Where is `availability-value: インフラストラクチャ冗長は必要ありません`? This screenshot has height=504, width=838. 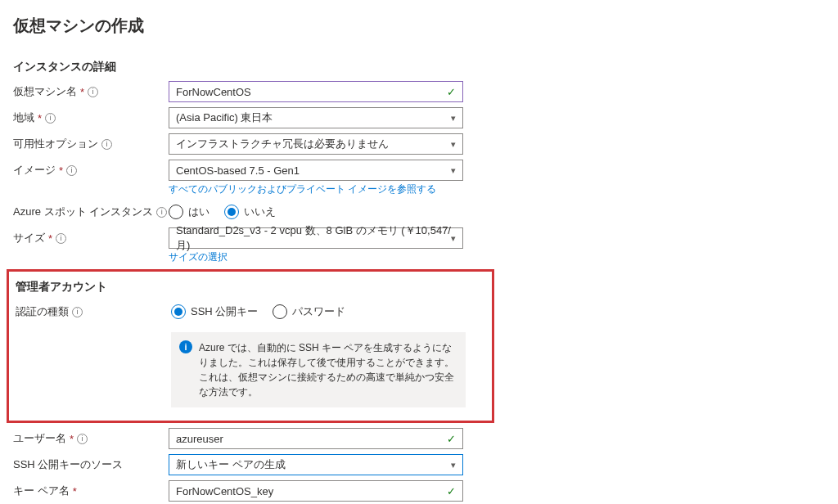 availability-value: インフラストラクチャ冗長は必要ありません is located at coordinates (282, 144).